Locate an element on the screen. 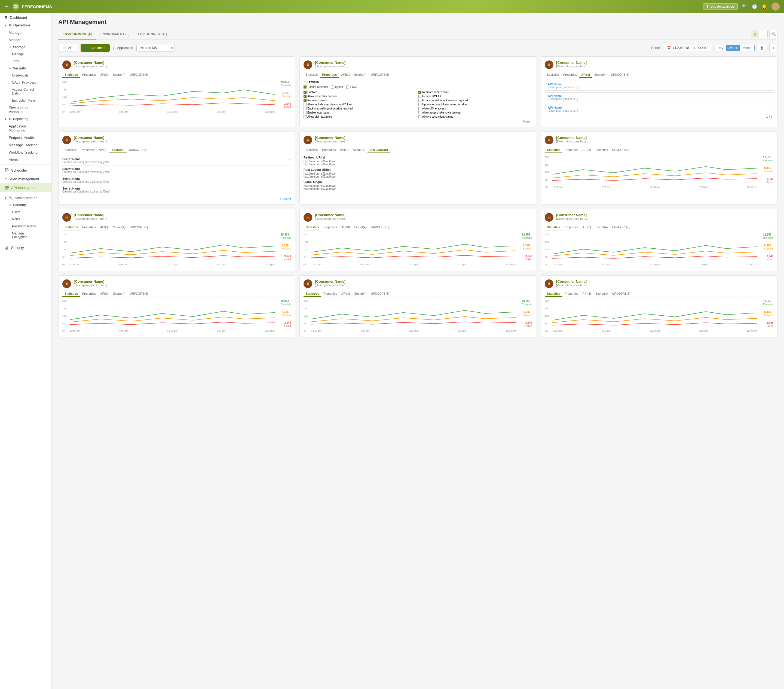  card-tab-uri-12: URI/CORS(5) is located at coordinates (621, 294).